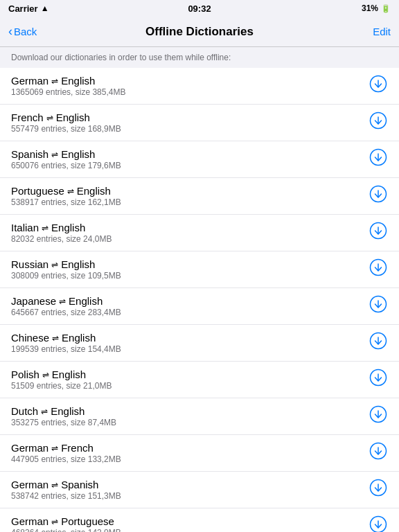 The image size is (399, 532). Describe the element at coordinates (200, 197) in the screenshot. I see `list-item: Portuguese ⇌ English 538917 entries, siz…` at that location.